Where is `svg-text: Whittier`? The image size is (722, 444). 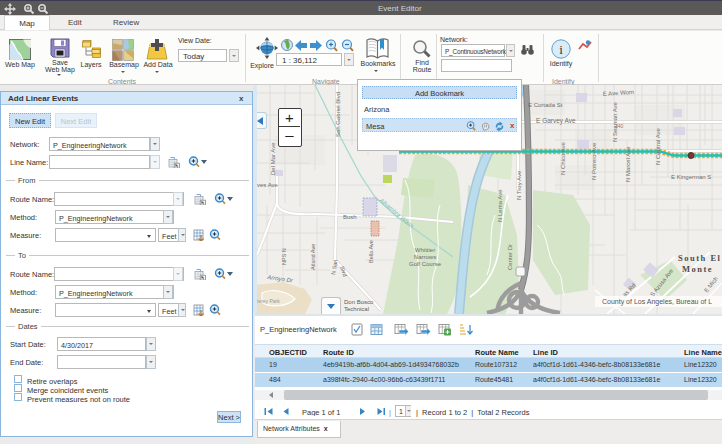
svg-text: Whittier is located at coordinates (425, 250).